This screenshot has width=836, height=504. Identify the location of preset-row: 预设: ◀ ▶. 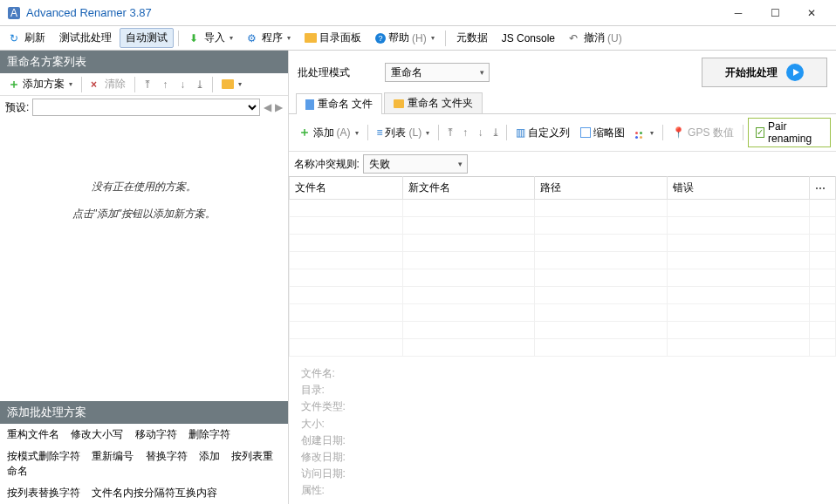
(144, 107).